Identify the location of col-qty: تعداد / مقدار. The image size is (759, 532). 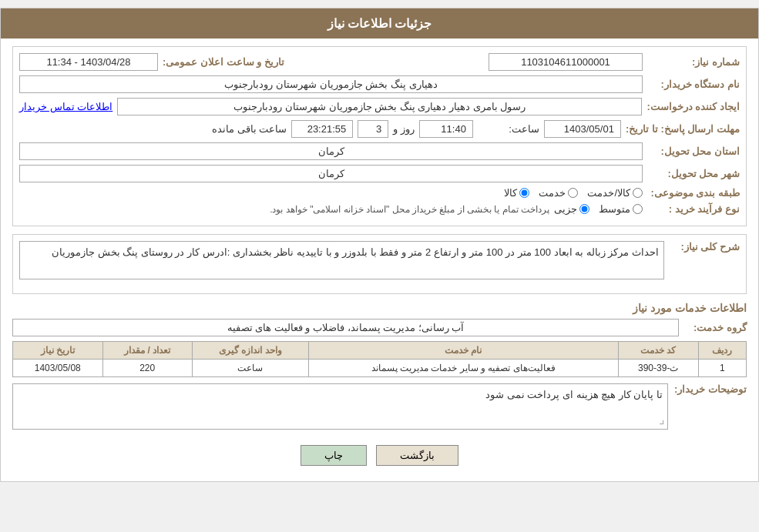
(147, 351).